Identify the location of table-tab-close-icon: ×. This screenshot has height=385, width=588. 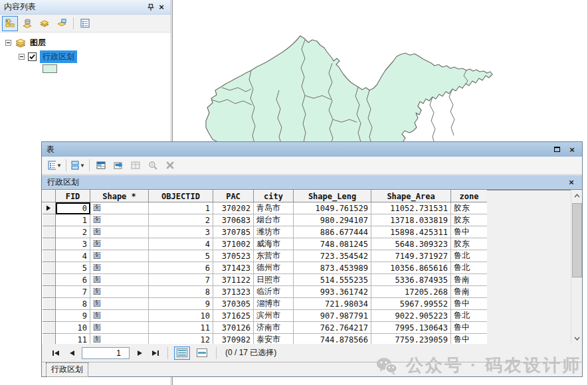
(571, 183).